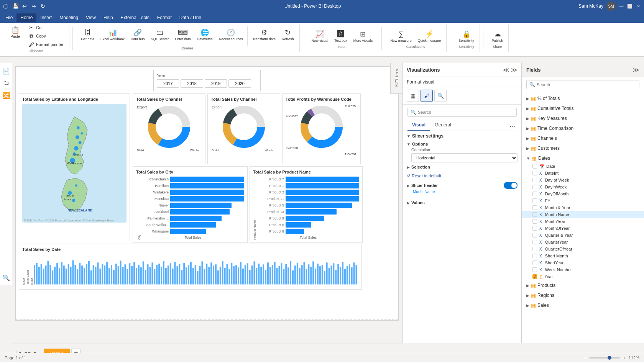 The image size is (644, 362). Describe the element at coordinates (583, 108) in the screenshot. I see `fields-group-cumulative-header: ▶ ▦ Cumulative Totals` at that location.